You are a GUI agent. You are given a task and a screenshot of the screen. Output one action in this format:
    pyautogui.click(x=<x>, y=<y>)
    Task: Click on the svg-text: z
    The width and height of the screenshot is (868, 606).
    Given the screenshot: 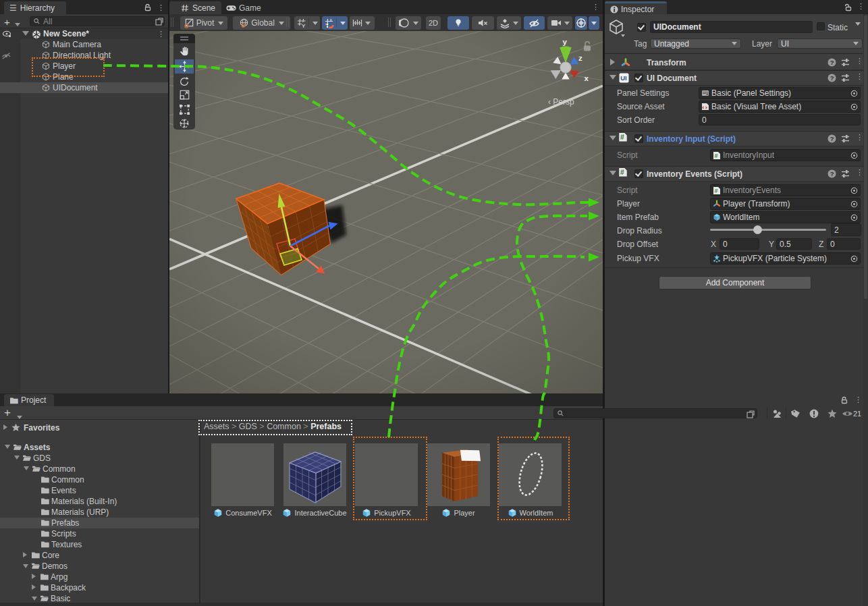 What is the action you would take?
    pyautogui.click(x=580, y=58)
    